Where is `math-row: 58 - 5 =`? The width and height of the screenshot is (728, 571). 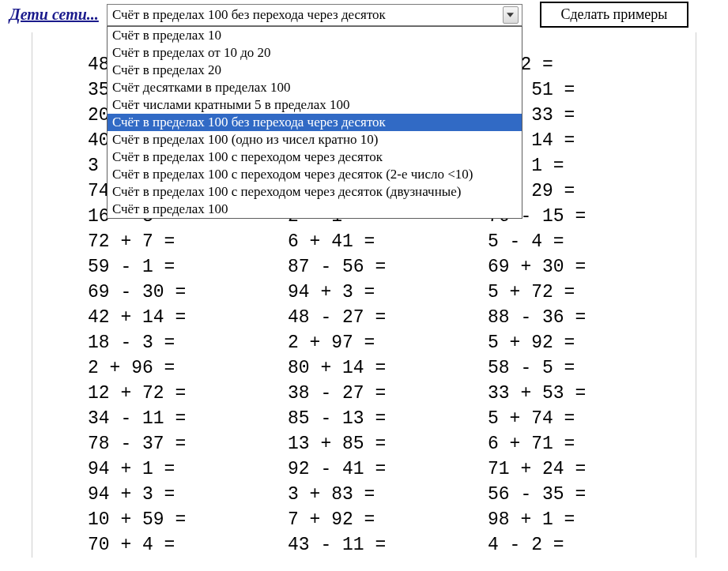
math-row: 58 - 5 = is located at coordinates (588, 368).